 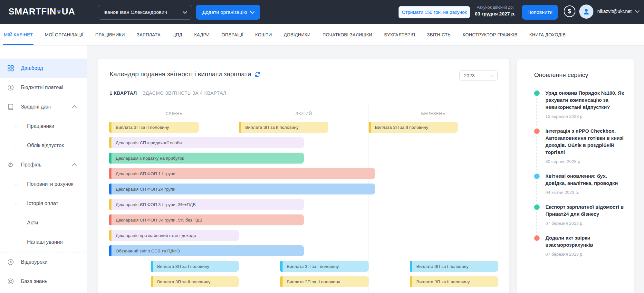 I want to click on update-title: Експорт зарплатної відомості в Приват24 …, so click(x=585, y=211).